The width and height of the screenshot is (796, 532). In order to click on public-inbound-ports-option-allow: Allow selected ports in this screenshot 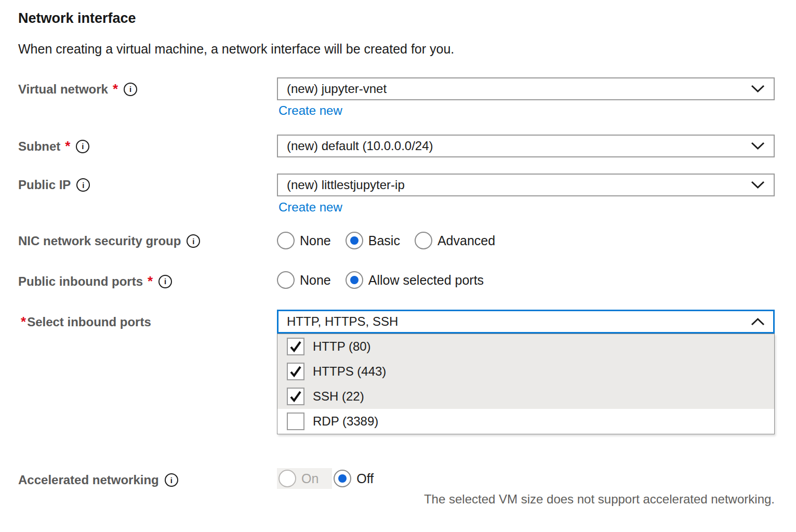, I will do `click(415, 280)`.